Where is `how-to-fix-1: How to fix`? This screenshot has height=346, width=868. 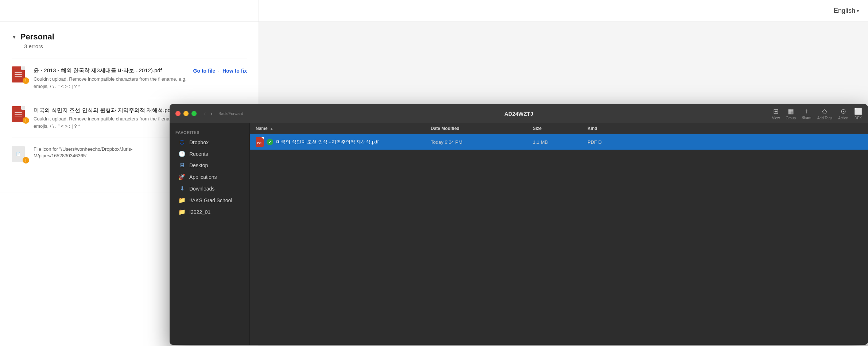
how-to-fix-1: How to fix is located at coordinates (235, 71).